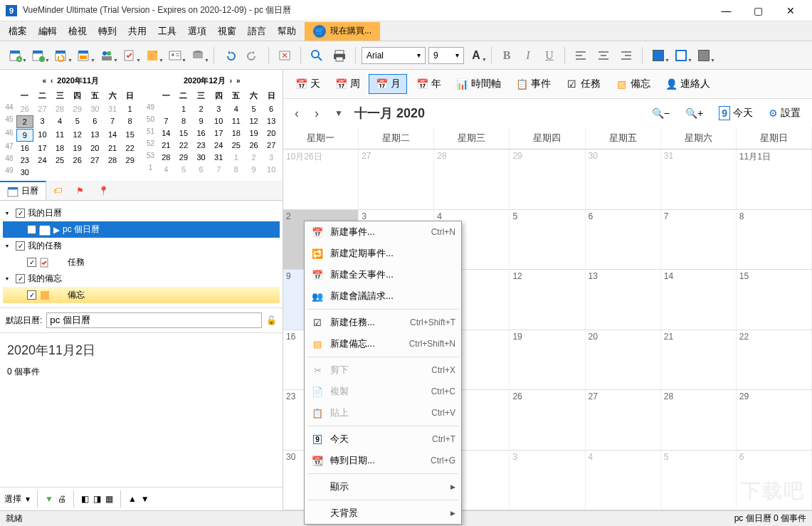 Image resolution: width=812 pixels, height=526 pixels. Describe the element at coordinates (218, 109) in the screenshot. I see `minical-day: 3` at that location.